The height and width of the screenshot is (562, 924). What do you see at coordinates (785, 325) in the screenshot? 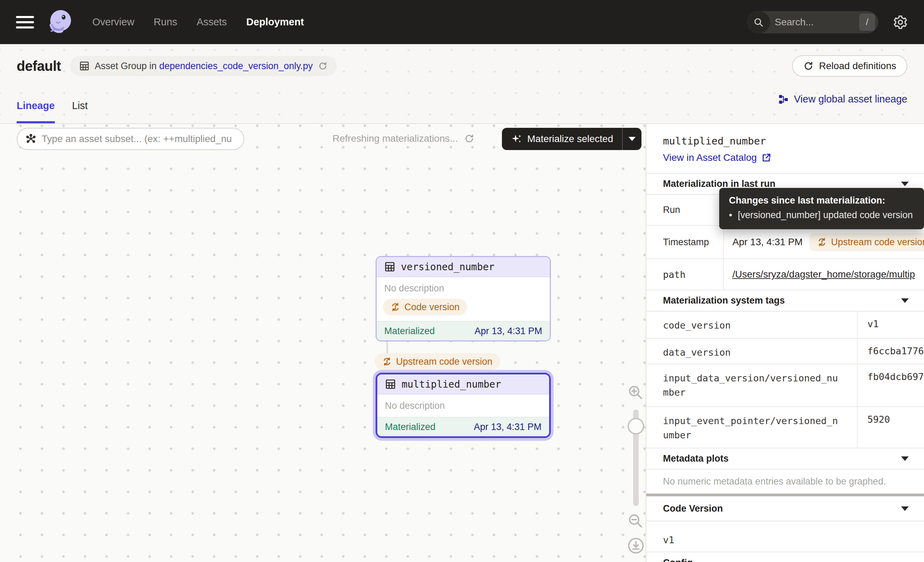
I see `tag-row-code-version: code_version v1` at bounding box center [785, 325].